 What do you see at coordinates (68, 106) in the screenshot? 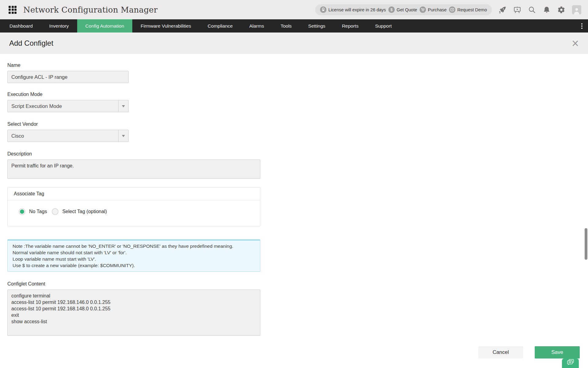
I see `execution-mode-select: Script Execution Mode` at bounding box center [68, 106].